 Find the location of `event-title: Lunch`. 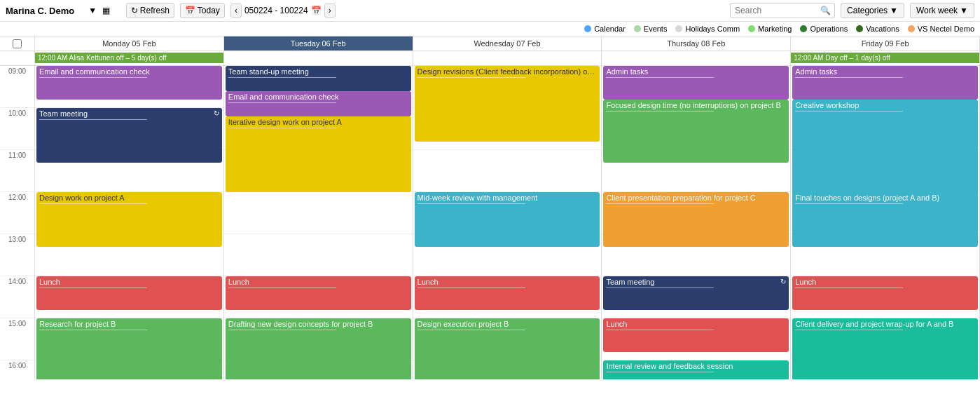

event-title: Lunch is located at coordinates (318, 282).